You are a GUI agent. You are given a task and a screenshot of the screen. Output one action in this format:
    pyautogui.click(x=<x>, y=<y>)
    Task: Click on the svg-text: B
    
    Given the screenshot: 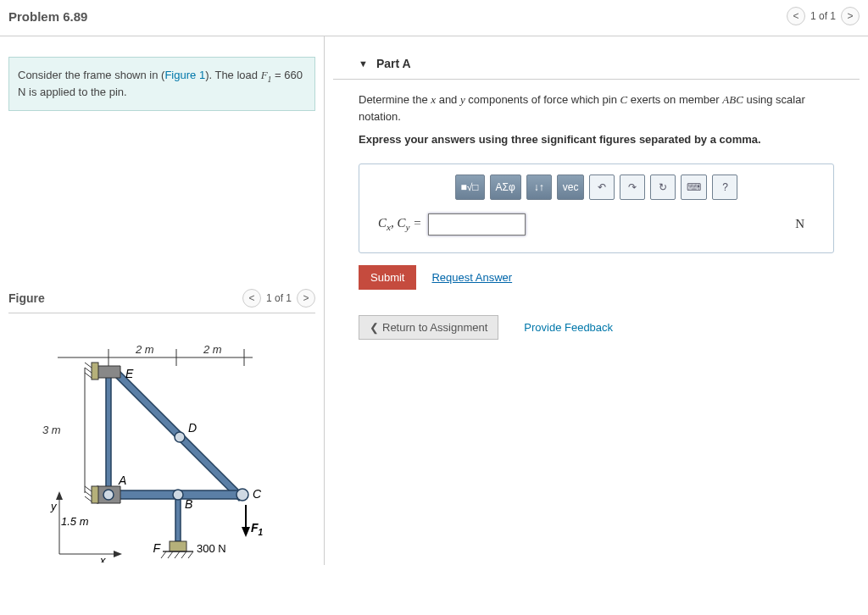 What is the action you would take?
    pyautogui.click(x=188, y=504)
    